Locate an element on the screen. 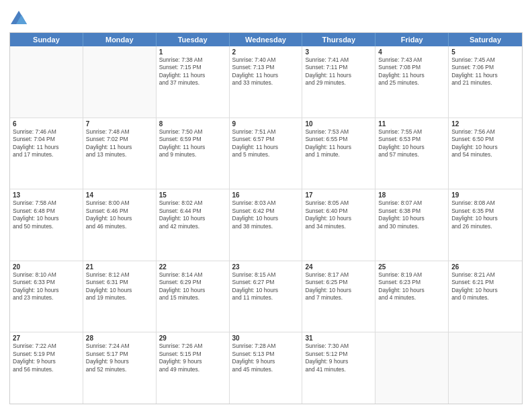 This screenshot has height=411, width=532. day-info-line: Sunset: 6:55 PM is located at coordinates (339, 140).